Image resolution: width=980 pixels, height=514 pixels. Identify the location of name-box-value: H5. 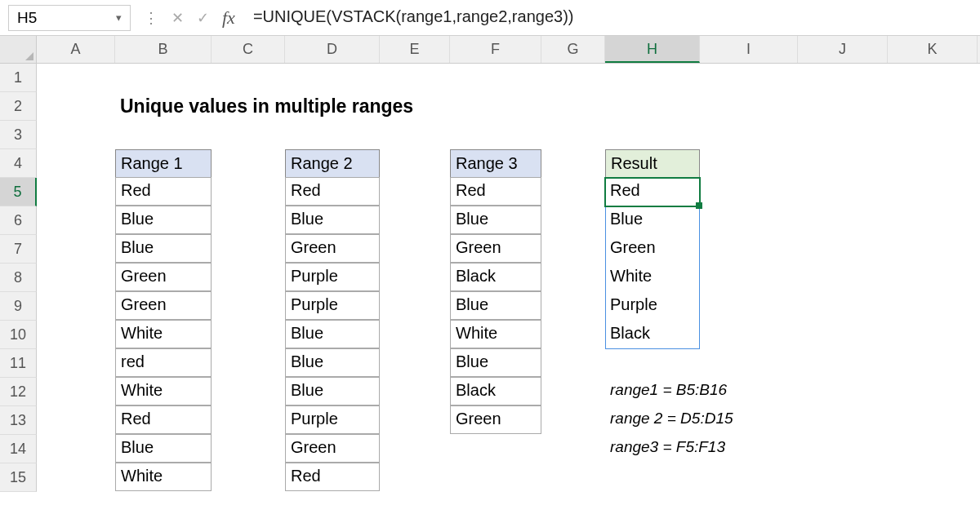
(27, 18).